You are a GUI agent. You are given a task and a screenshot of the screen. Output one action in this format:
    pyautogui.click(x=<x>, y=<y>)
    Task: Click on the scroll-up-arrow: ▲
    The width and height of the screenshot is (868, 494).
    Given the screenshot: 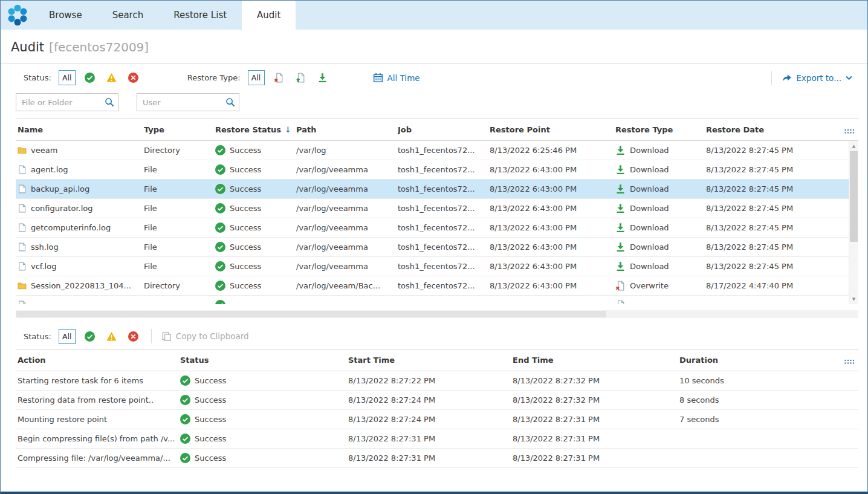 What is the action you would take?
    pyautogui.click(x=853, y=146)
    